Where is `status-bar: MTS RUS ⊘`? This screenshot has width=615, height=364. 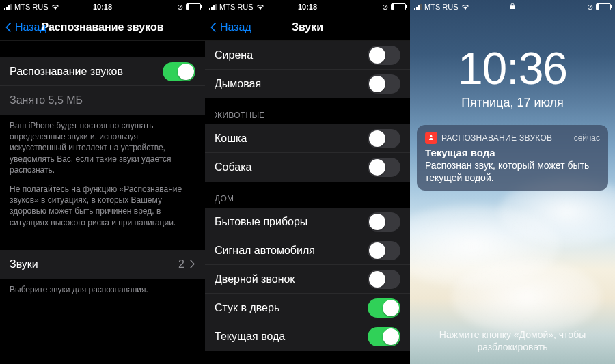 status-bar: MTS RUS ⊘ is located at coordinates (512, 7).